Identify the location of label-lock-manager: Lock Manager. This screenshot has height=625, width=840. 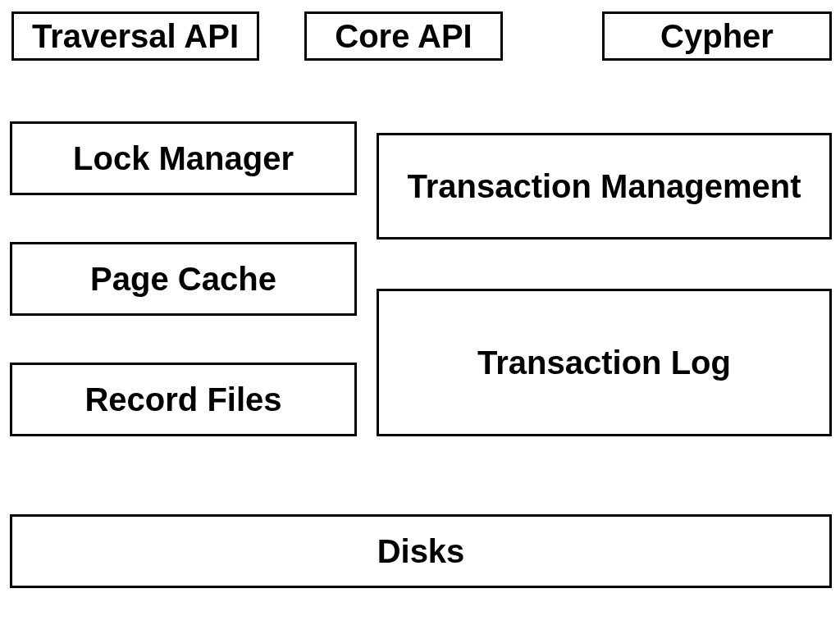
(184, 159).